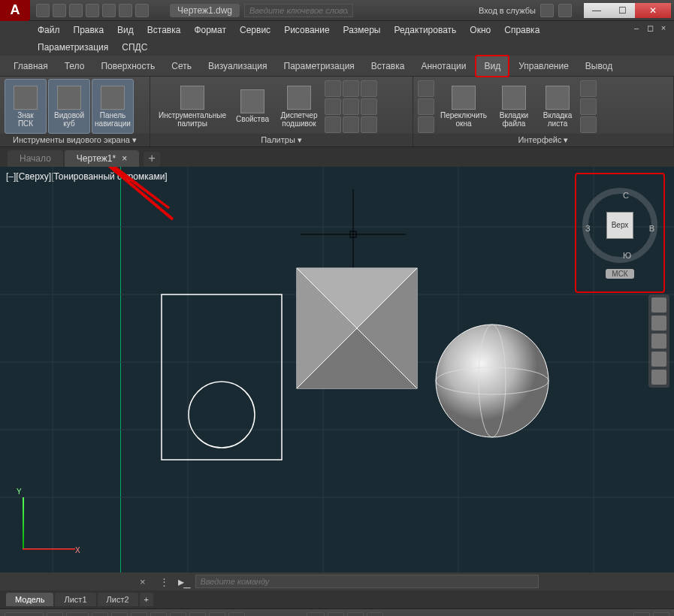 This screenshot has height=616, width=674. I want to click on palette-small6-icon, so click(351, 125).